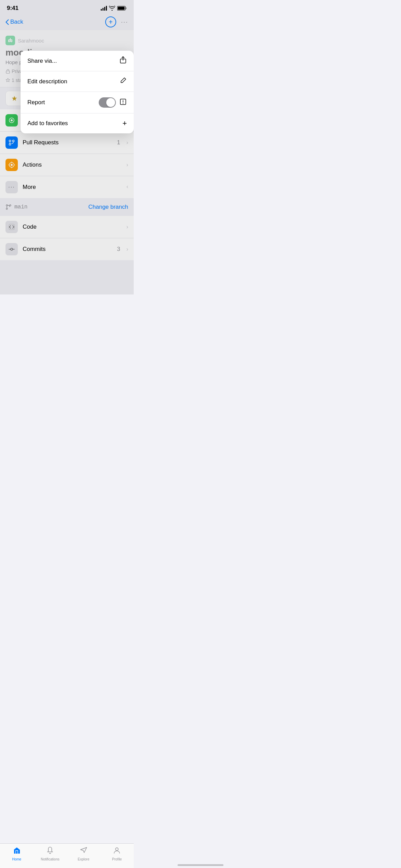 Image resolution: width=401 pixels, height=868 pixels. I want to click on dropdown-edit-description: Edit description, so click(77, 82).